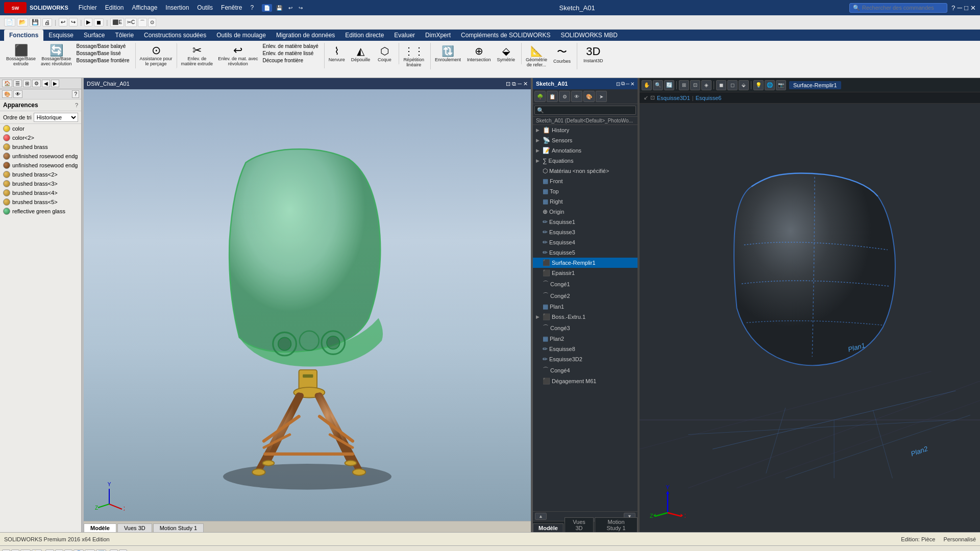  What do you see at coordinates (601, 96) in the screenshot?
I see `ft-btn-nav: ➤` at bounding box center [601, 96].